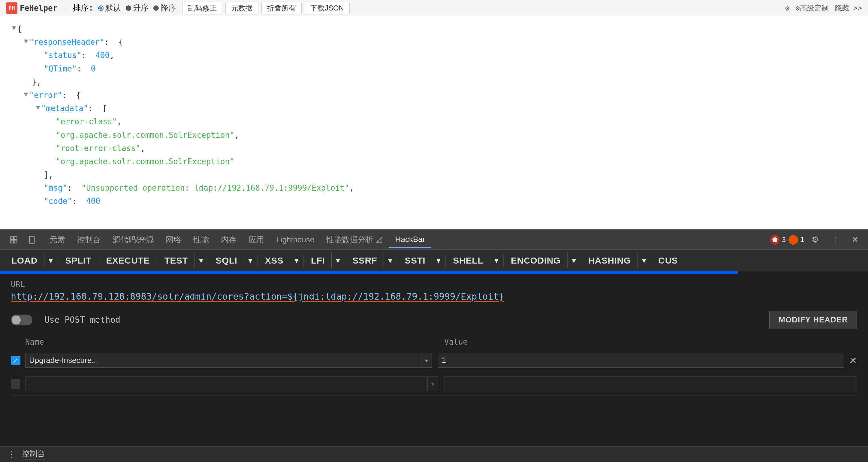 This screenshot has width=868, height=462. I want to click on devtools-icon-device, so click(32, 240).